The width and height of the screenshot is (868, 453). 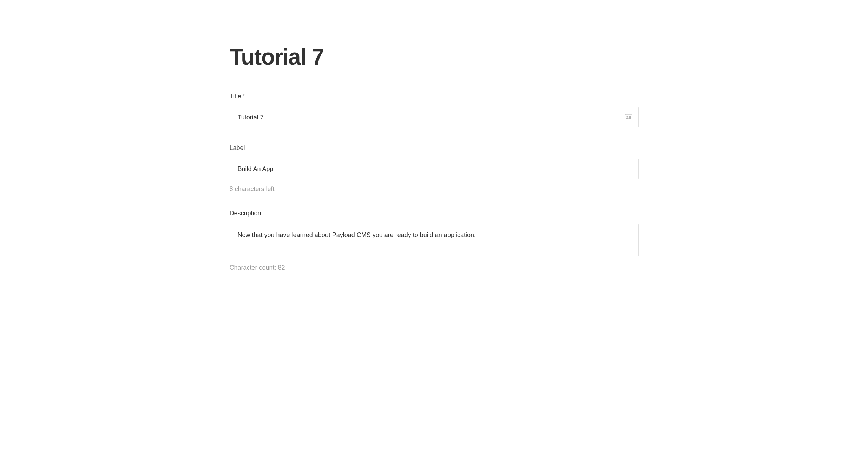 What do you see at coordinates (434, 117) in the screenshot?
I see `title-input-wrapper` at bounding box center [434, 117].